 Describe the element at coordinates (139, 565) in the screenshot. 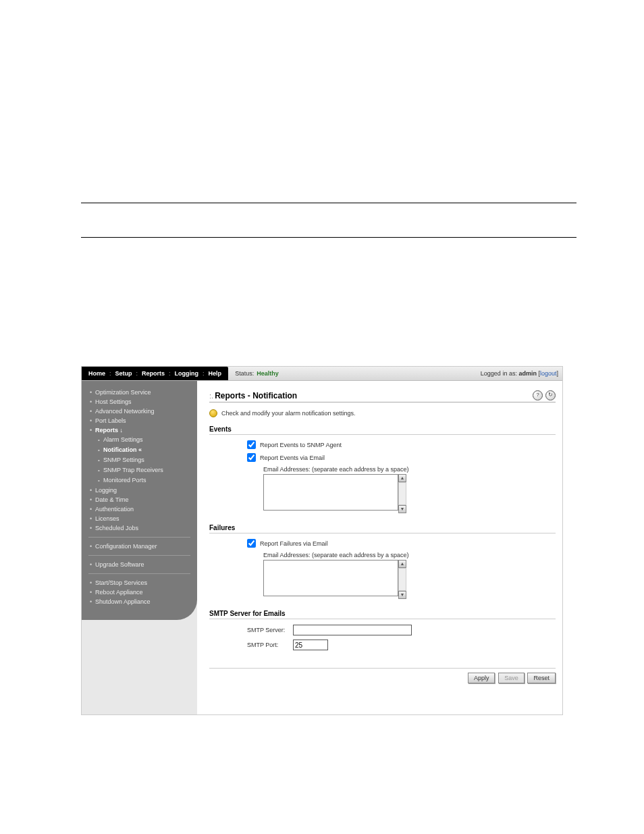

I see `sidebar-item-upgrade-software: •Upgrade Software` at that location.